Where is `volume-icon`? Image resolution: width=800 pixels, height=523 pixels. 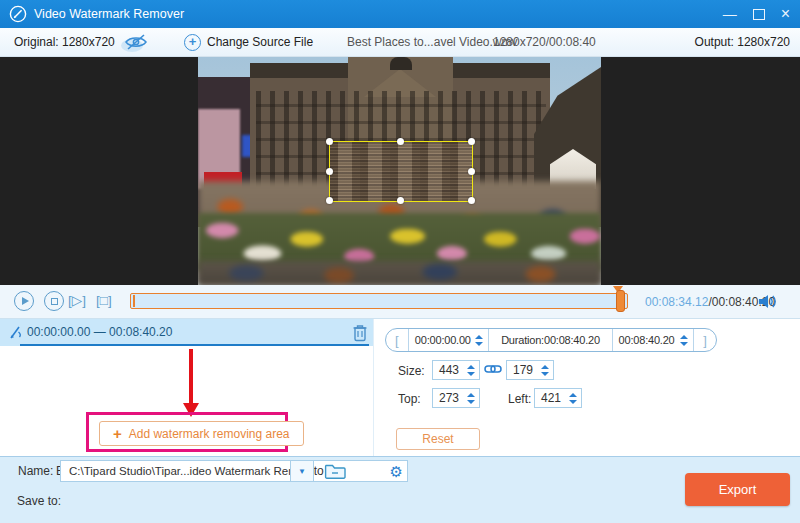 volume-icon is located at coordinates (767, 302).